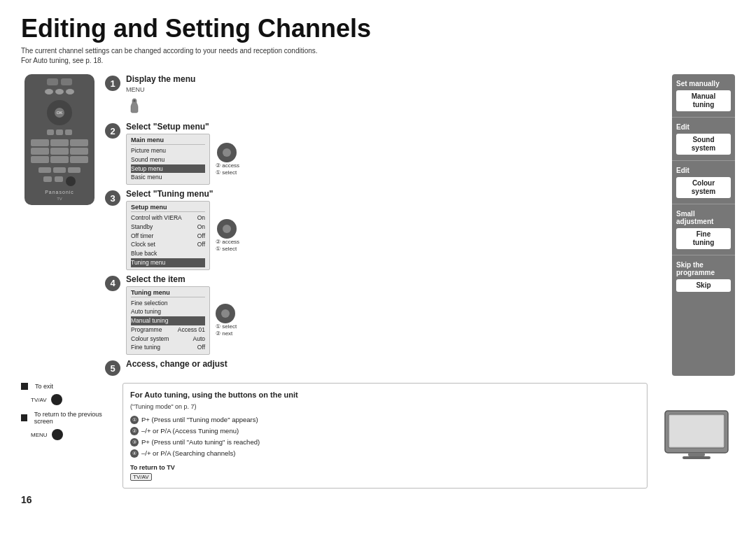 The image size is (756, 534). Describe the element at coordinates (385, 468) in the screenshot. I see `return-tv-row: To return to TV` at that location.